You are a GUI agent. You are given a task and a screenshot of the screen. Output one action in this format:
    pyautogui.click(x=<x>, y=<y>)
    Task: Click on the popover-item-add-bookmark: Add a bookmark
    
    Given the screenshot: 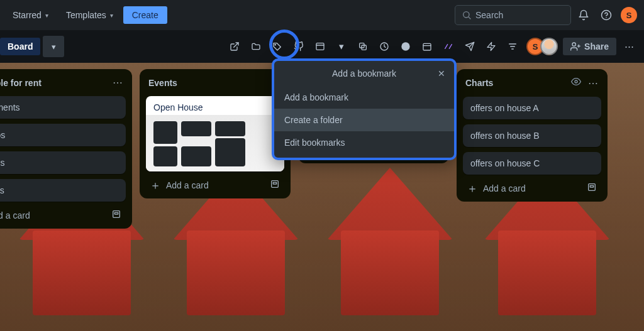 What is the action you would take?
    pyautogui.click(x=364, y=97)
    